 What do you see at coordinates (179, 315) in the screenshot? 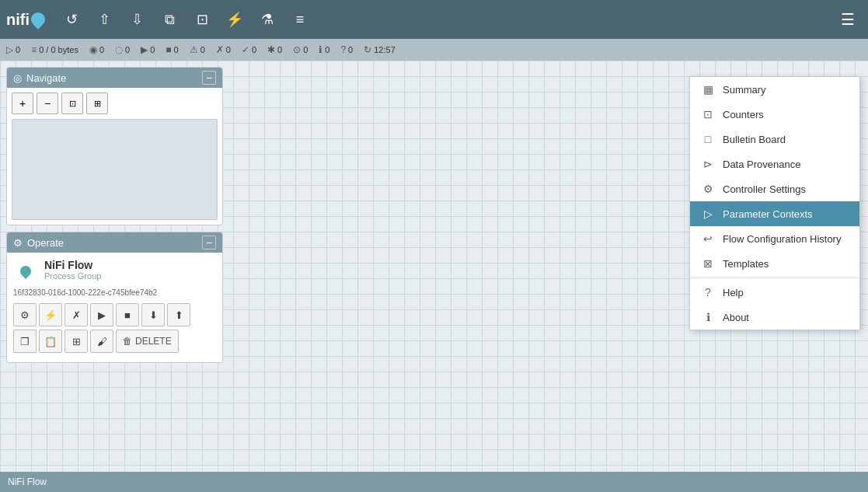
I see `template-download-button: ⬆` at bounding box center [179, 315].